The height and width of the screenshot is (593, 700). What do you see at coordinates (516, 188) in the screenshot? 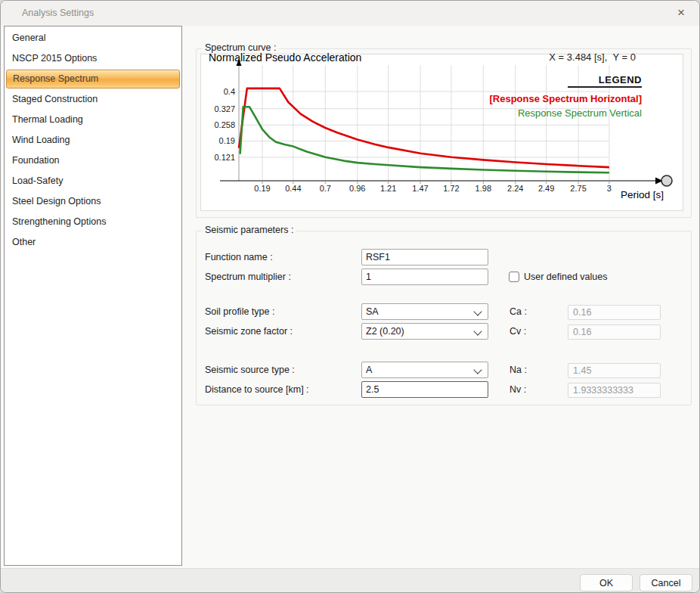
I see `svg-text: 2.24` at bounding box center [516, 188].